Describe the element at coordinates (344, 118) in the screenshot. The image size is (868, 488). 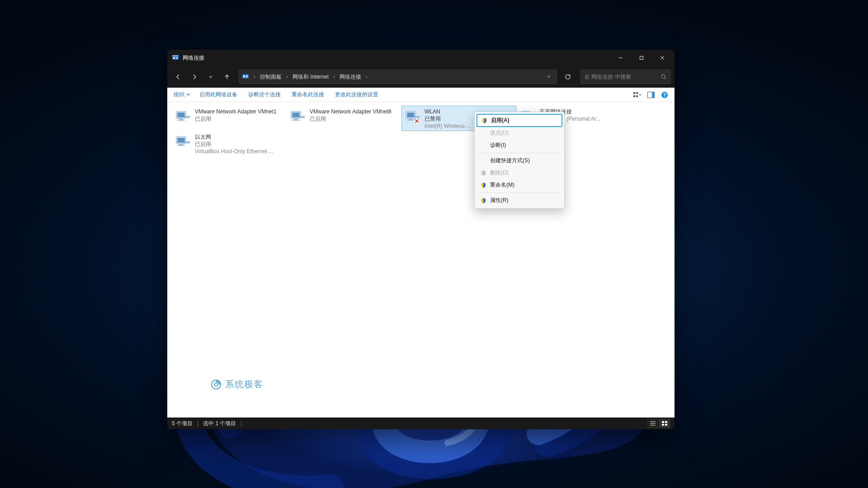
I see `adapter-item: VMware Network Adapter VMnet8 已启用` at that location.